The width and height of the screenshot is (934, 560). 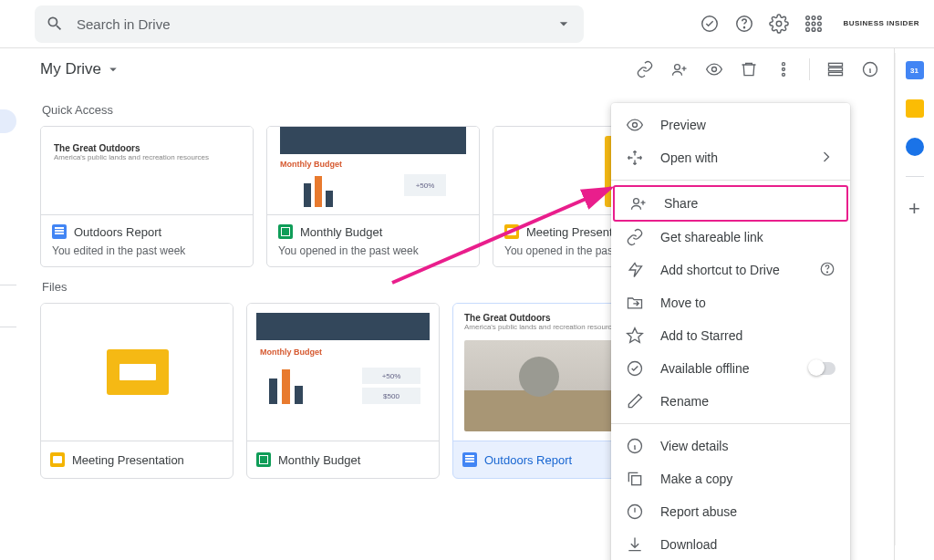 What do you see at coordinates (55, 24) in the screenshot?
I see `search-icon` at bounding box center [55, 24].